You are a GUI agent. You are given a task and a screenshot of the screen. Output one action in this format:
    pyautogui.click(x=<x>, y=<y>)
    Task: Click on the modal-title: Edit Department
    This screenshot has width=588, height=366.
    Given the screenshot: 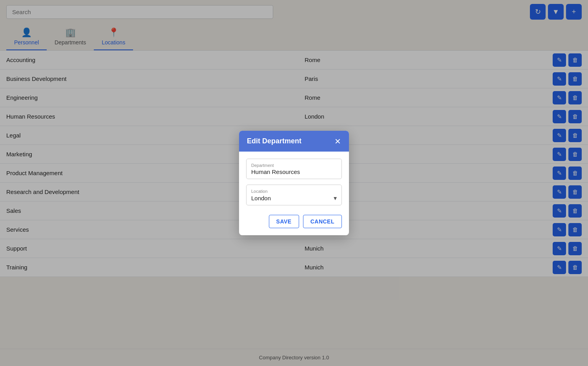 What is the action you would take?
    pyautogui.click(x=274, y=141)
    